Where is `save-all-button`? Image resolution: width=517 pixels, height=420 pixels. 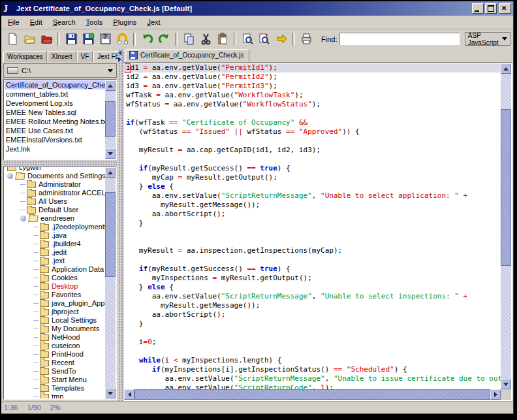 save-all-button is located at coordinates (88, 39).